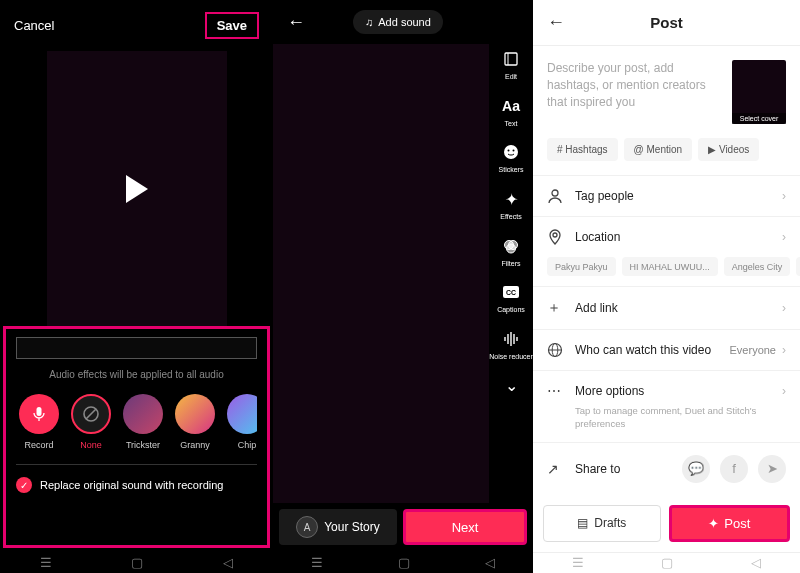 Image resolution: width=800 pixels, height=573 pixels. What do you see at coordinates (582, 150) in the screenshot?
I see `hashtags-chip: # Hashtags` at bounding box center [582, 150].